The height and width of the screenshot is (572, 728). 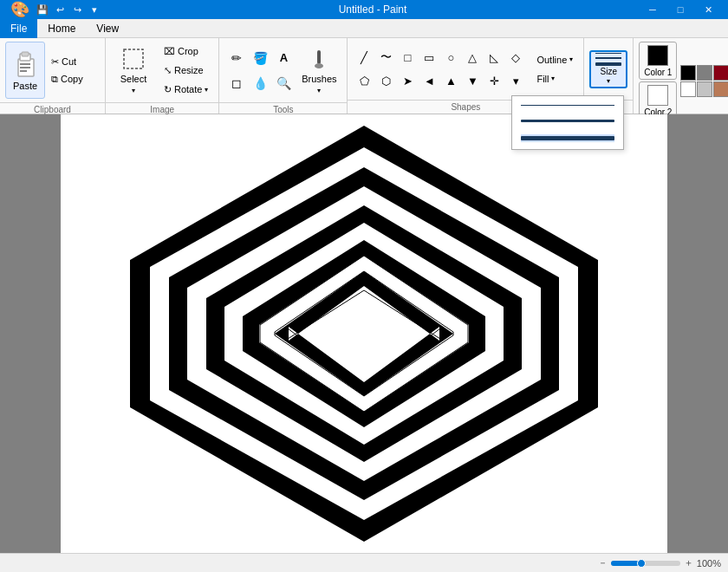 What do you see at coordinates (555, 60) in the screenshot?
I see `outline-button: Outline ▾` at bounding box center [555, 60].